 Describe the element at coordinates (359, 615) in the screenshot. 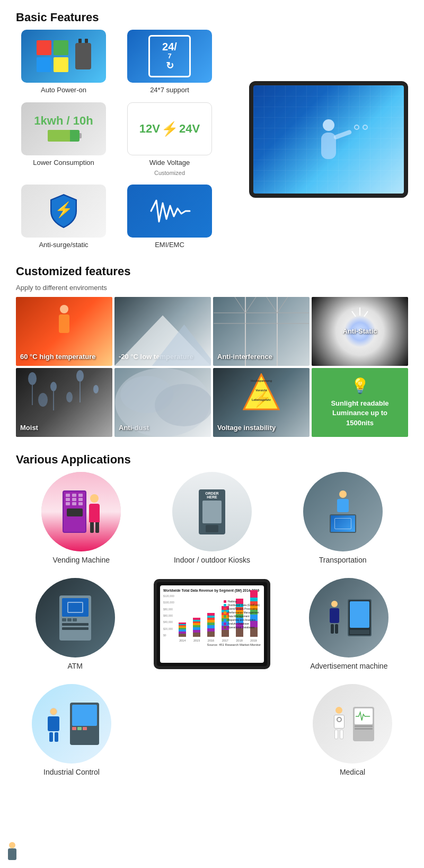

I see `advert-screen` at that location.